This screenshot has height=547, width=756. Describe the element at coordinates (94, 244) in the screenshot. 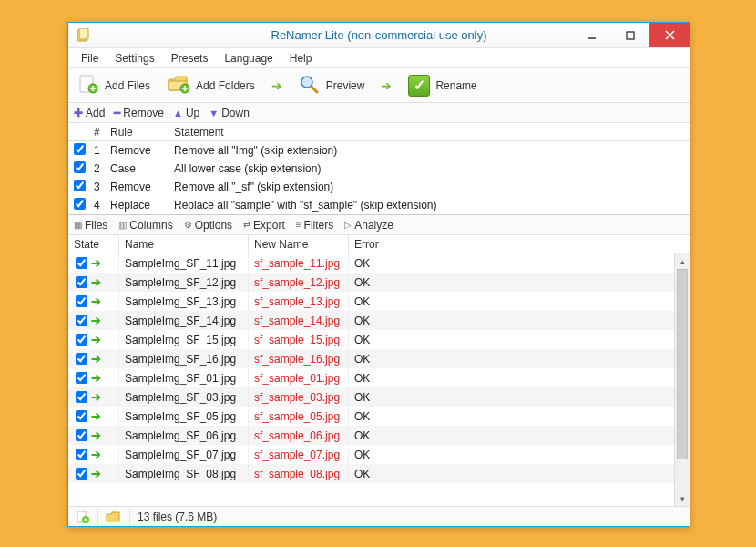

I see `col-state: State` at that location.